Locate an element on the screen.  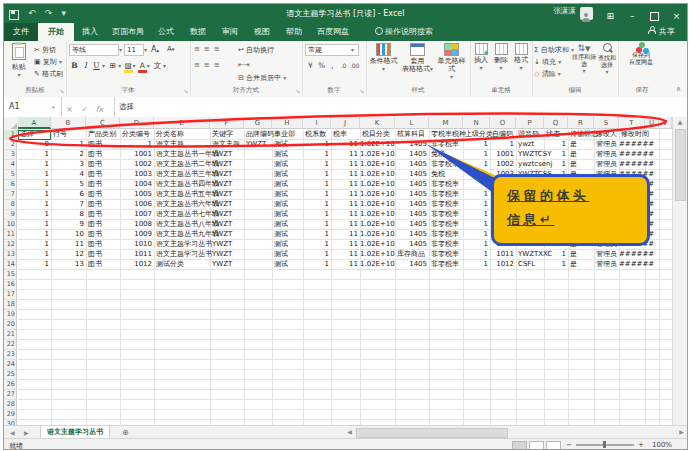
number-buttons: ¥%,.0.00 is located at coordinates (332, 66).